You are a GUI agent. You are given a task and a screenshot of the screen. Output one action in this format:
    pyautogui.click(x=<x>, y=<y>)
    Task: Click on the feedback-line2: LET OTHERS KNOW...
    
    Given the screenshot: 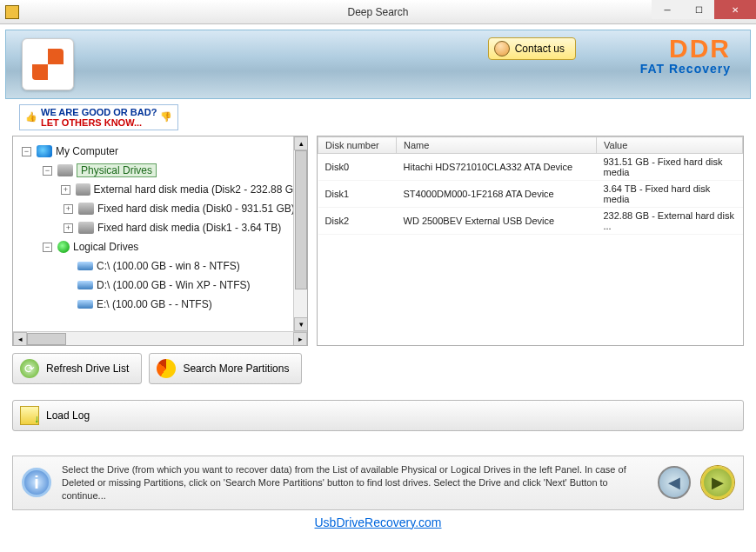 What is the action you would take?
    pyautogui.click(x=91, y=123)
    